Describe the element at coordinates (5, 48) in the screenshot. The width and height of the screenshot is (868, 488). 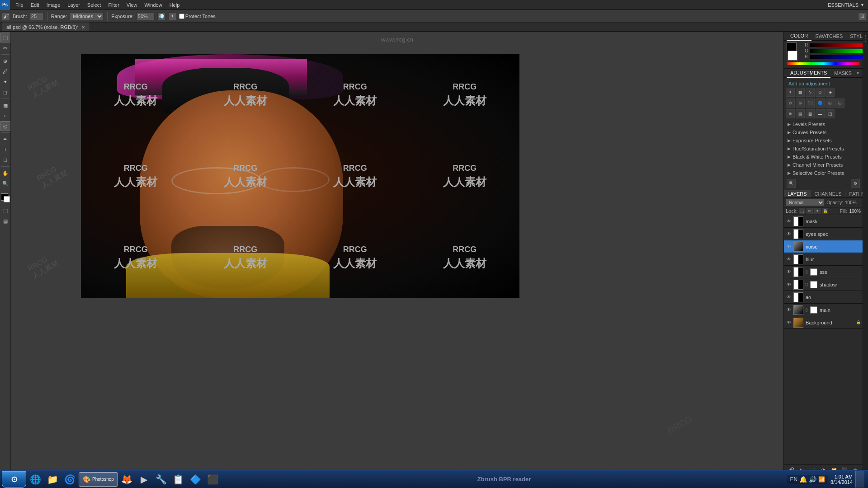
I see `crop-tool: ✂` at that location.